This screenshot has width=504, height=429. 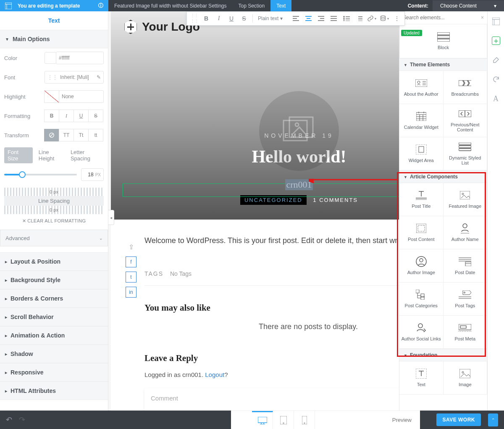 I want to click on tb-format-select: Plain text ▾, so click(x=272, y=18).